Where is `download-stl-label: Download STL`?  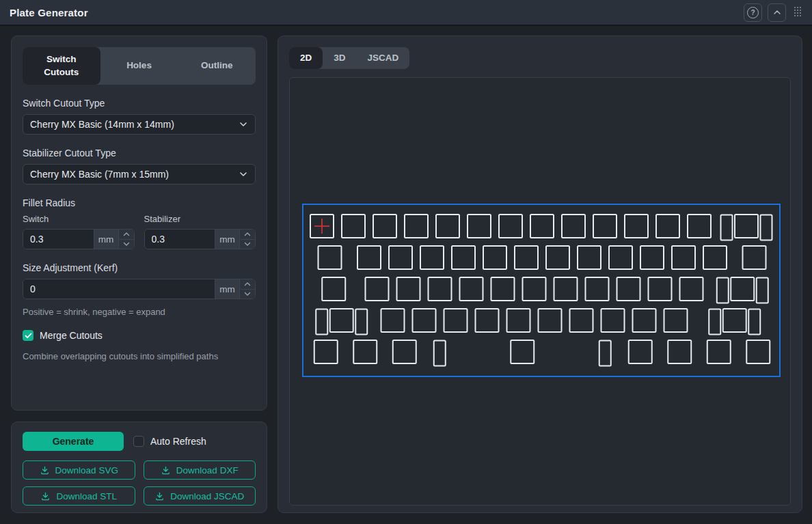
download-stl-label: Download STL is located at coordinates (86, 496).